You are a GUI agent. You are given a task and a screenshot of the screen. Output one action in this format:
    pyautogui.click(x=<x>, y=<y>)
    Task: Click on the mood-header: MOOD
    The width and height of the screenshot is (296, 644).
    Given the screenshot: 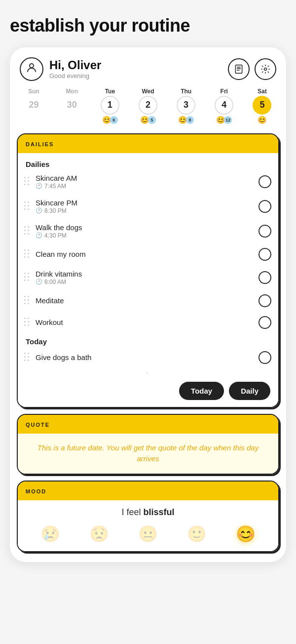 What is the action you would take?
    pyautogui.click(x=148, y=491)
    